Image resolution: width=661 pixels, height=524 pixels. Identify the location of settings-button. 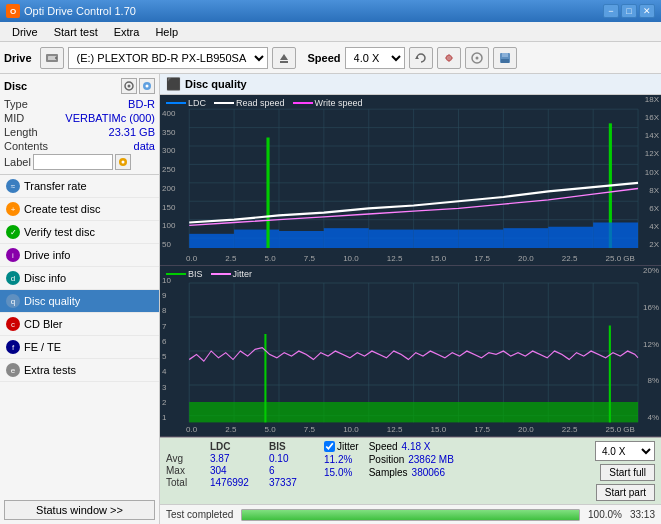
(449, 58).